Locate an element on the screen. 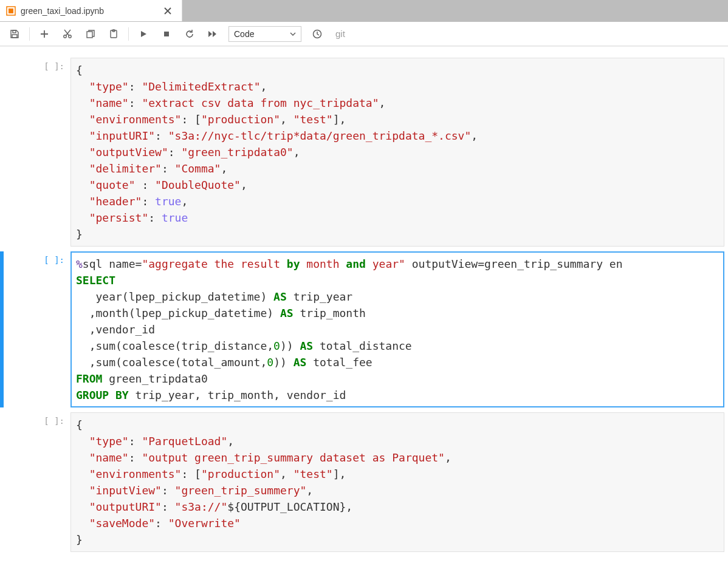 The width and height of the screenshot is (728, 586). restart-button is located at coordinates (190, 34).